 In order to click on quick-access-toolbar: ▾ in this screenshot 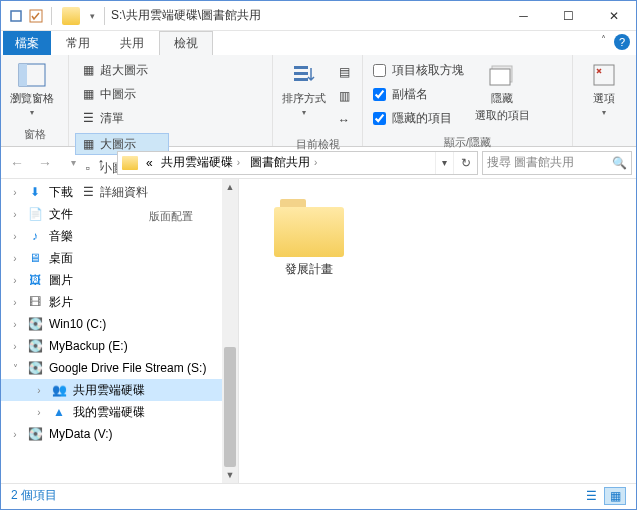, I will do `click(55, 16)`.